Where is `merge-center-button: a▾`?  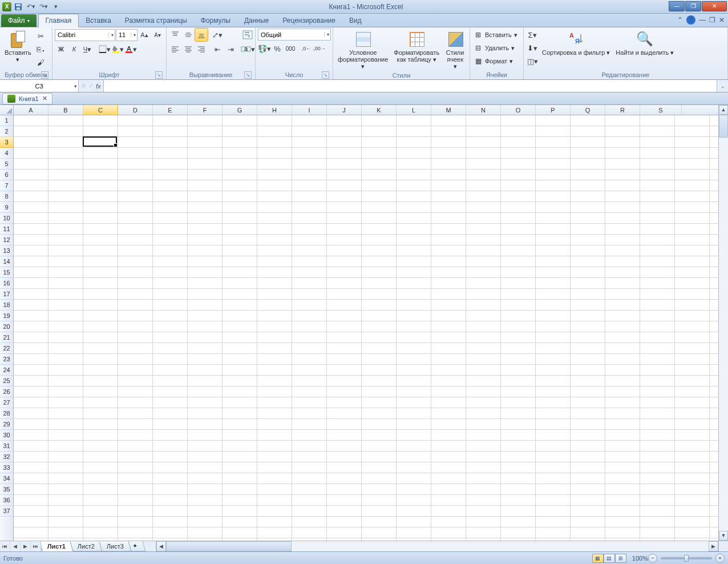
merge-center-button: a▾ is located at coordinates (248, 49).